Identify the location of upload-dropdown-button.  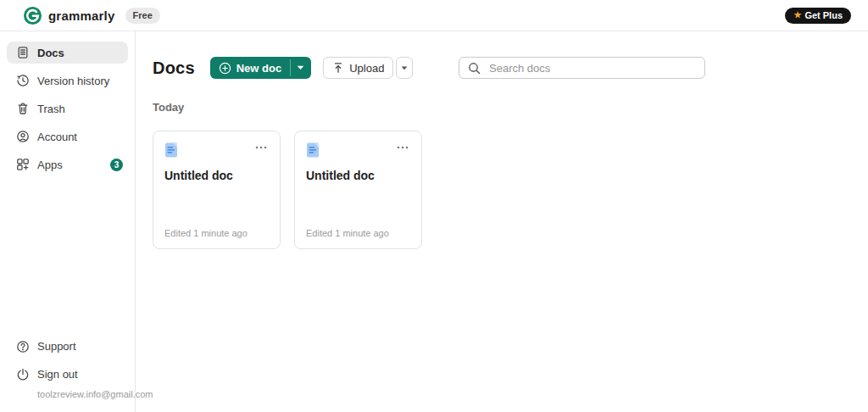
(404, 68).